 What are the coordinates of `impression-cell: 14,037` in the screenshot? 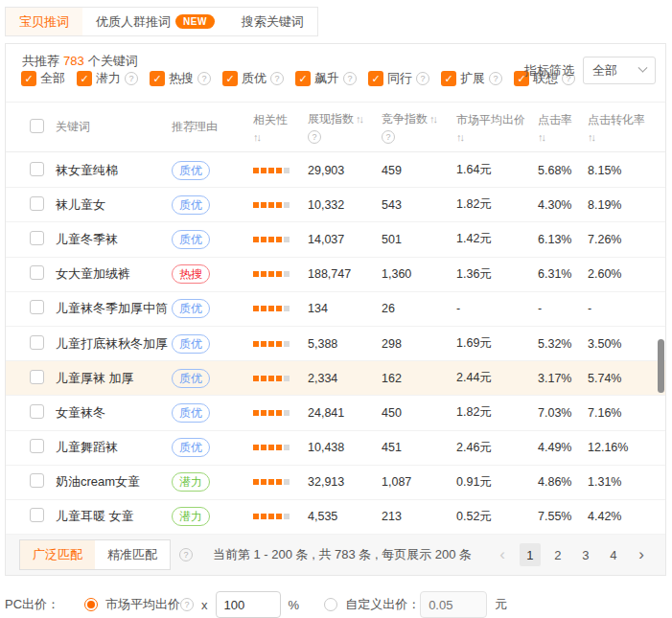 It's located at (345, 240).